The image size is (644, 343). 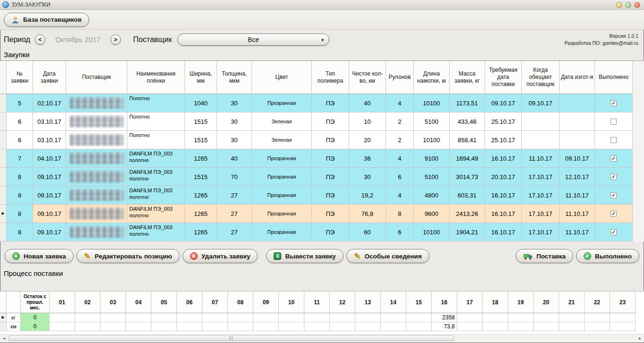 I want to click on day-header-13: 13, so click(x=368, y=302).